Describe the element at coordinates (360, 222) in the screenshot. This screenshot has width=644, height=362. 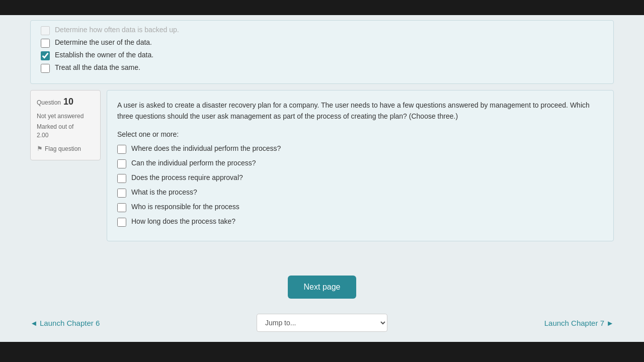
I see `option-f-row: How long does the process take?` at that location.